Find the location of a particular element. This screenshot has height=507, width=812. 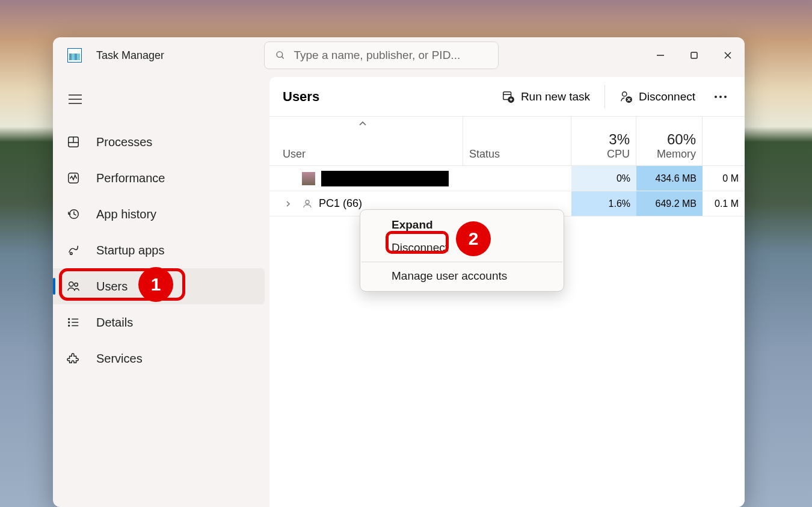

context-menu-manage-accounts: Manage user accounts is located at coordinates (462, 276).